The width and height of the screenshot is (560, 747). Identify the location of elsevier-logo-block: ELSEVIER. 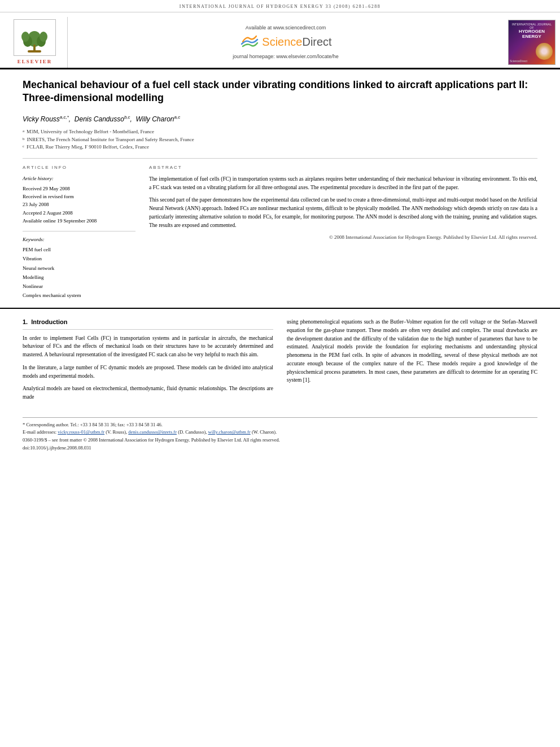
(34, 42).